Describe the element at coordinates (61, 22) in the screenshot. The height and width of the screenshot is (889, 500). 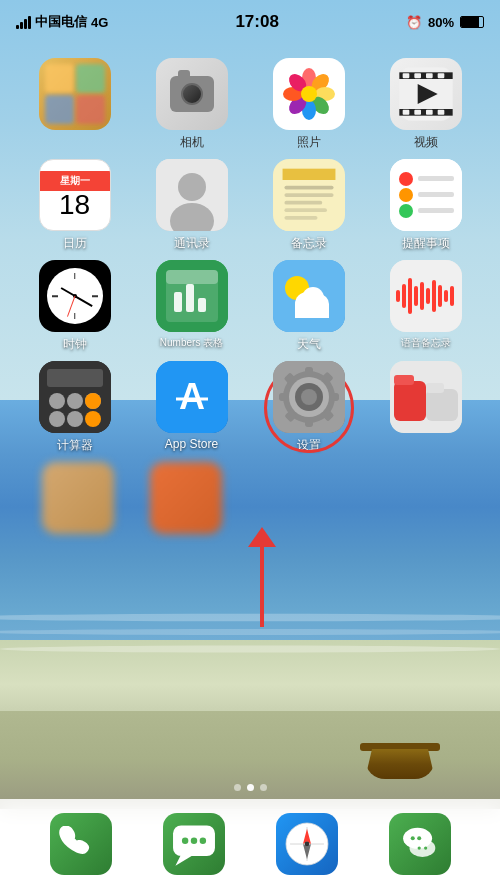
I see `carrier-label: 中国电信` at that location.